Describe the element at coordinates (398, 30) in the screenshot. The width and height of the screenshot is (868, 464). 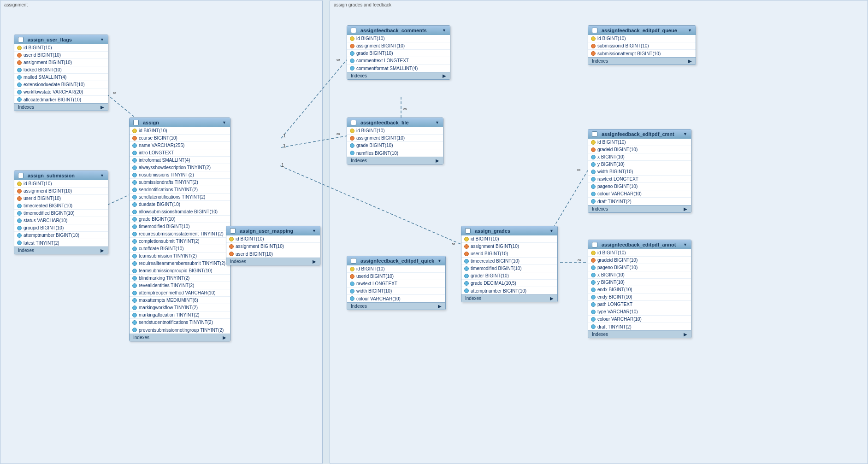
I see `table-header-assignfeedback-comments: assignfeedback_comments ▼` at that location.